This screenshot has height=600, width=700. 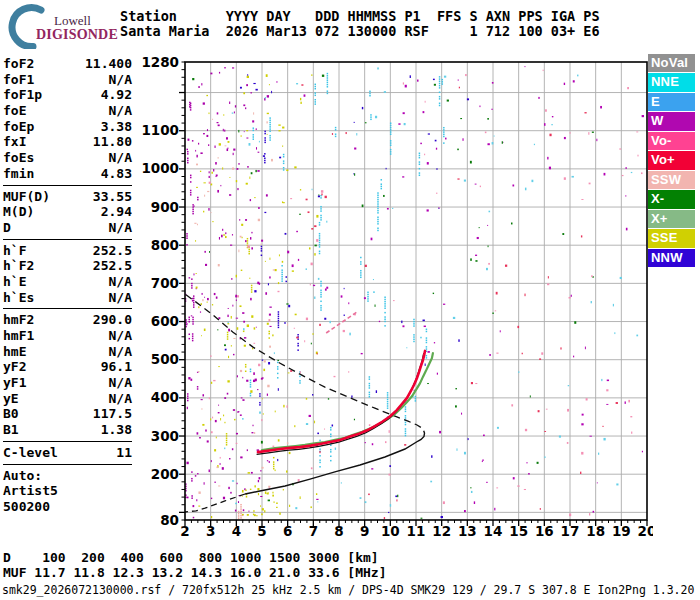 I want to click on param-row-foF2: foF211.400, so click(x=68, y=64).